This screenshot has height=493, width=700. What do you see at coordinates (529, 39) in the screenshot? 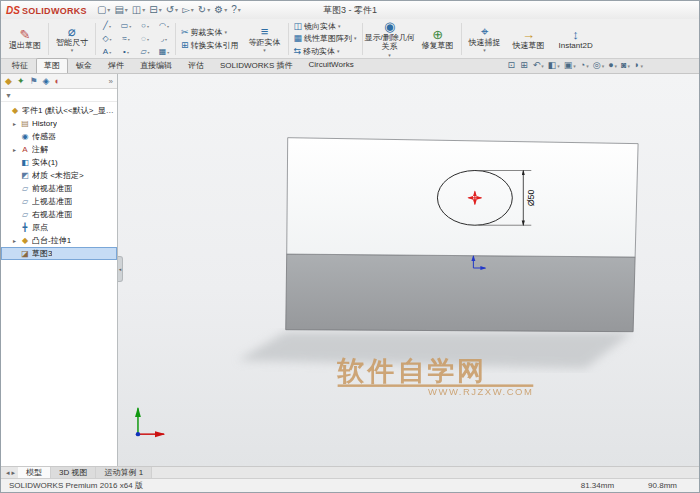
I see `rapid-sketch-button: → 快速草图` at bounding box center [529, 39].